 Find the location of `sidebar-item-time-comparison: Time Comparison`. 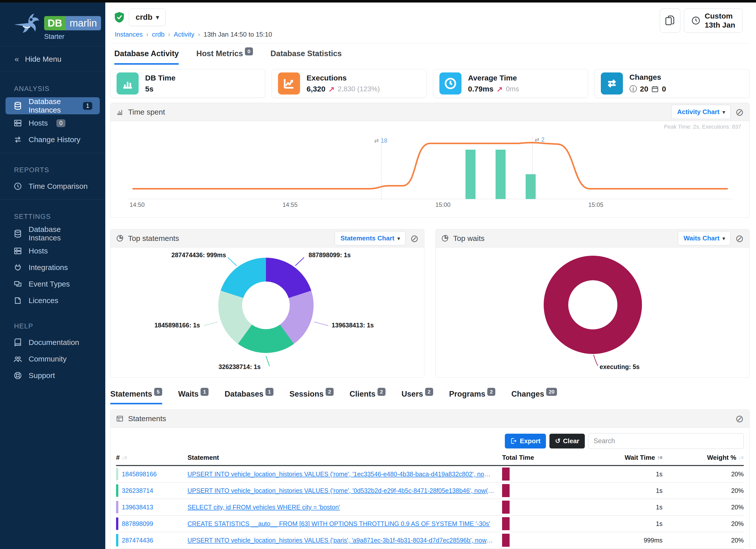

sidebar-item-time-comparison: Time Comparison is located at coordinates (53, 186).